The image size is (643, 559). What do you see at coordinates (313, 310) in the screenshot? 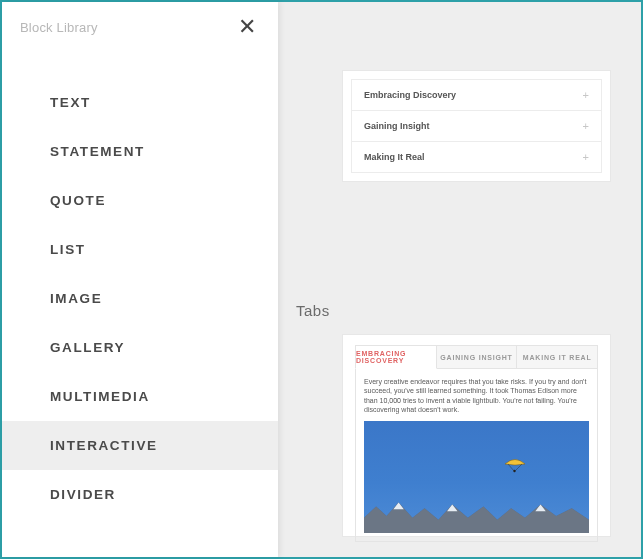
I see `tabs-section-heading: Tabs` at bounding box center [313, 310].